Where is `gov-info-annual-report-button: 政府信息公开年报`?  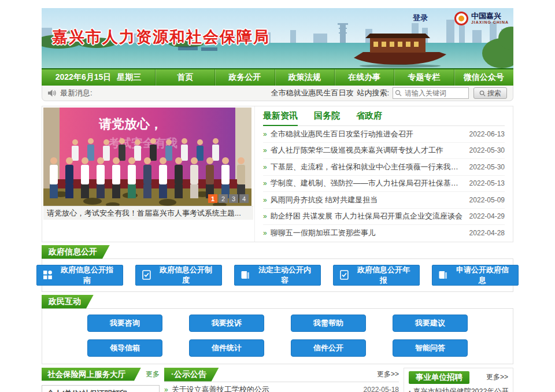
gov-info-annual-report-button: 政府信息公开年报 is located at coordinates (376, 275).